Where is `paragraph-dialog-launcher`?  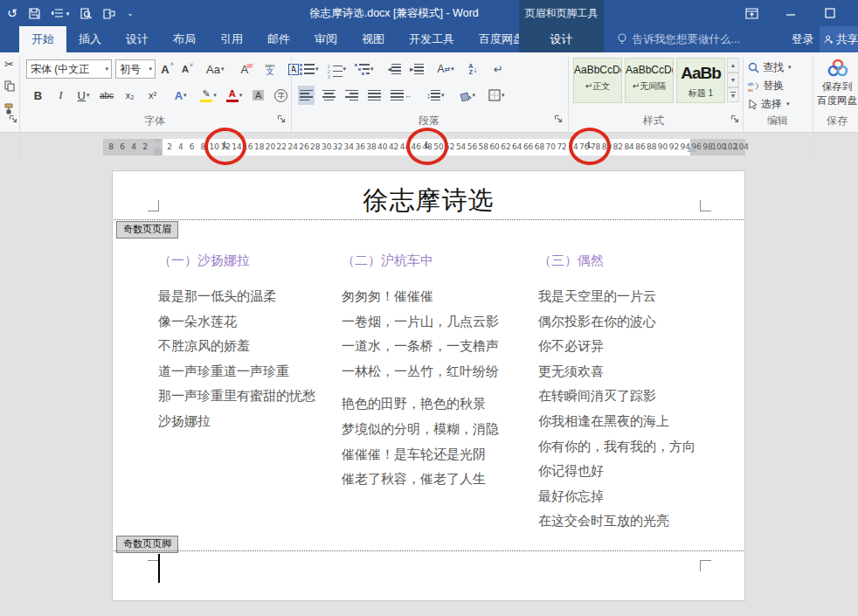
paragraph-dialog-launcher is located at coordinates (559, 120).